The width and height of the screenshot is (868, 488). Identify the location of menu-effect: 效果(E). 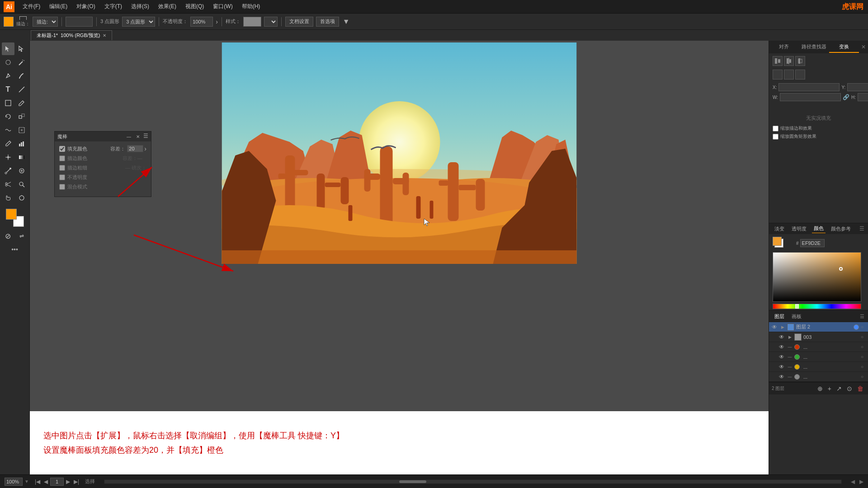
(167, 6).